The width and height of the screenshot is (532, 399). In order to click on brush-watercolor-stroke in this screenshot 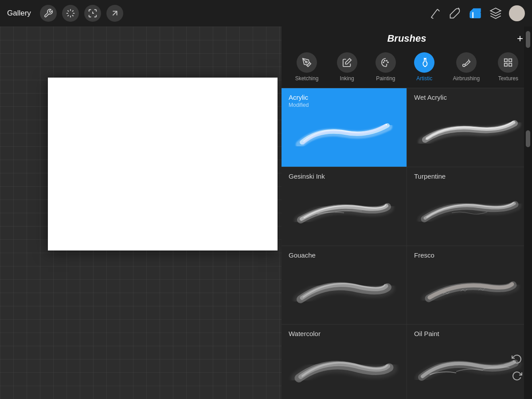, I will do `click(344, 367)`.